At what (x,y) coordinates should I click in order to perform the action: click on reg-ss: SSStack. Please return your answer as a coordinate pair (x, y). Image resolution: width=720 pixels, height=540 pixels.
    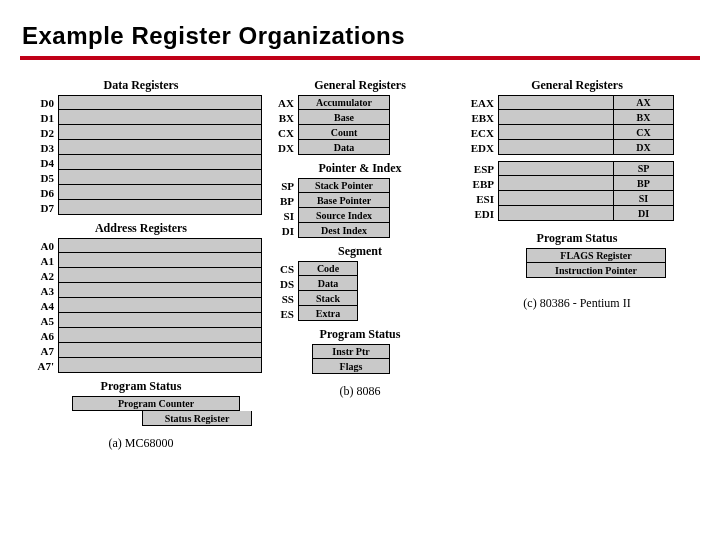
    Looking at the image, I should click on (360, 298).